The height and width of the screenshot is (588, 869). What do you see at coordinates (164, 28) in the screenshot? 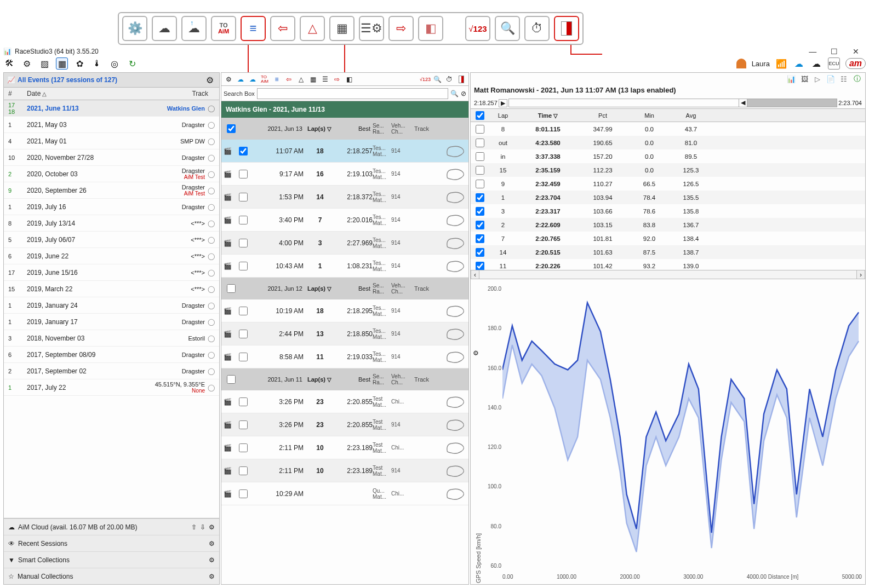
I see `cloud-down-icon: ☁︎` at bounding box center [164, 28].